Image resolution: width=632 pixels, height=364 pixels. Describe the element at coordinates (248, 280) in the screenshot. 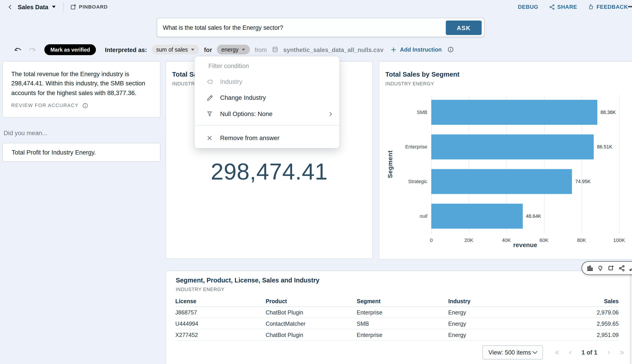

I see `table-title: Segment, Product, License, Sales and Ind…` at that location.